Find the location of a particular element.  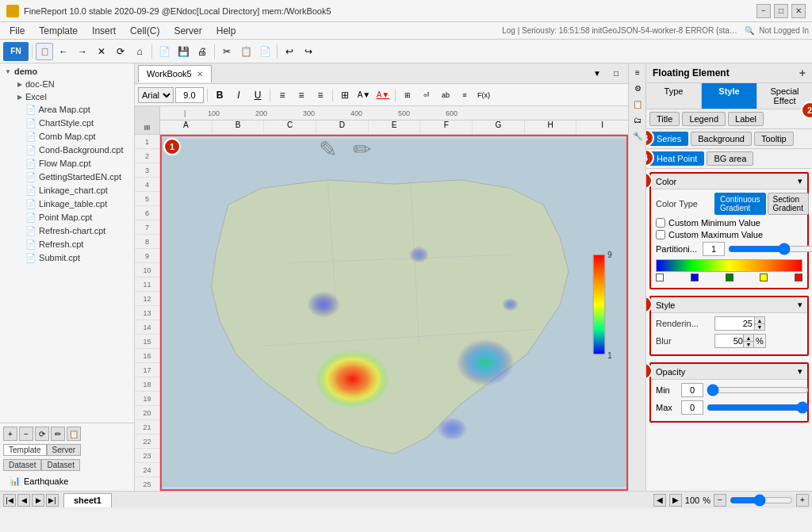

underline-btn: U is located at coordinates (258, 95).